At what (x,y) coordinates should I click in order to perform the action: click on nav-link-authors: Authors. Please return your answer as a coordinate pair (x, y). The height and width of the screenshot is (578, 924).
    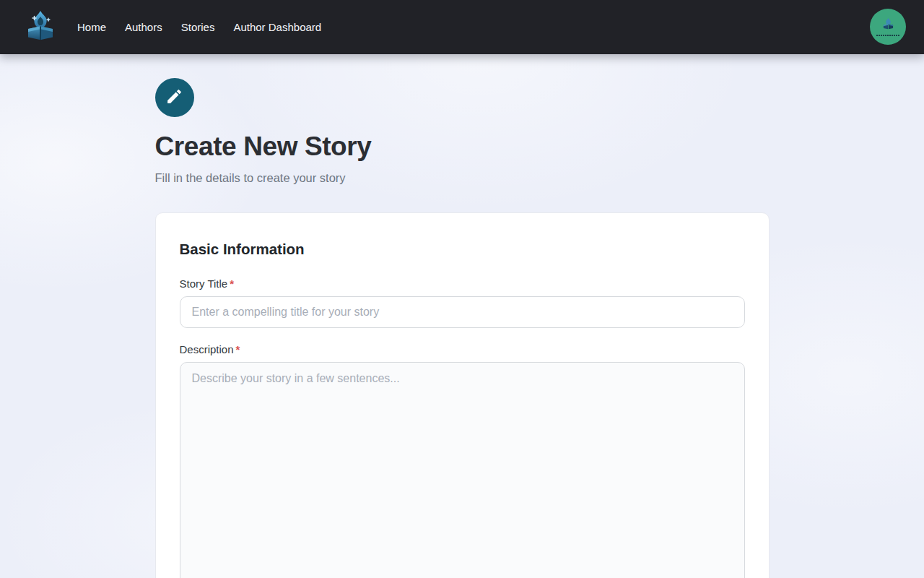
    Looking at the image, I should click on (144, 27).